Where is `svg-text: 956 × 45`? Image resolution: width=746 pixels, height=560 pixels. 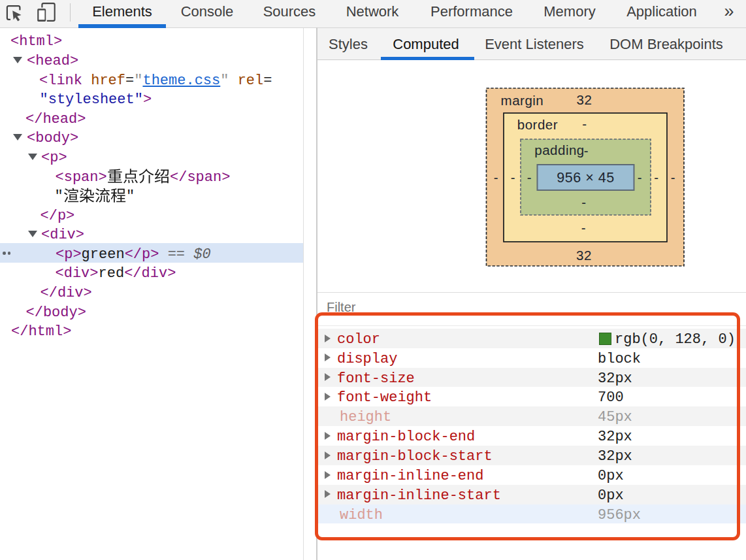 svg-text: 956 × 45 is located at coordinates (585, 178).